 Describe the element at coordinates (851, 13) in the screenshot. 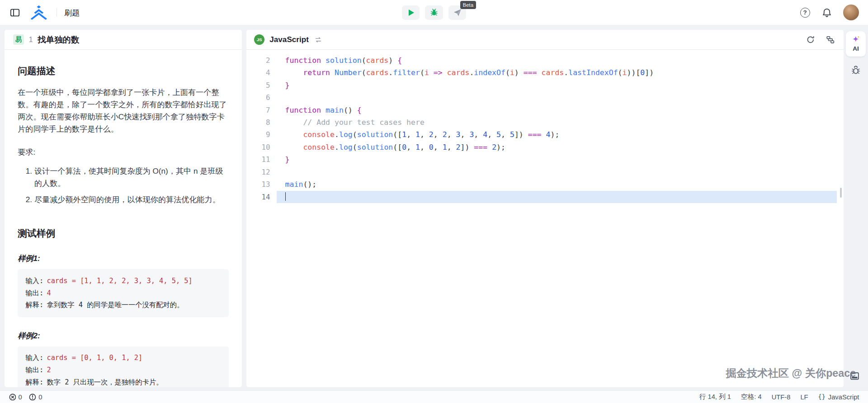

I see `user-avatar` at that location.